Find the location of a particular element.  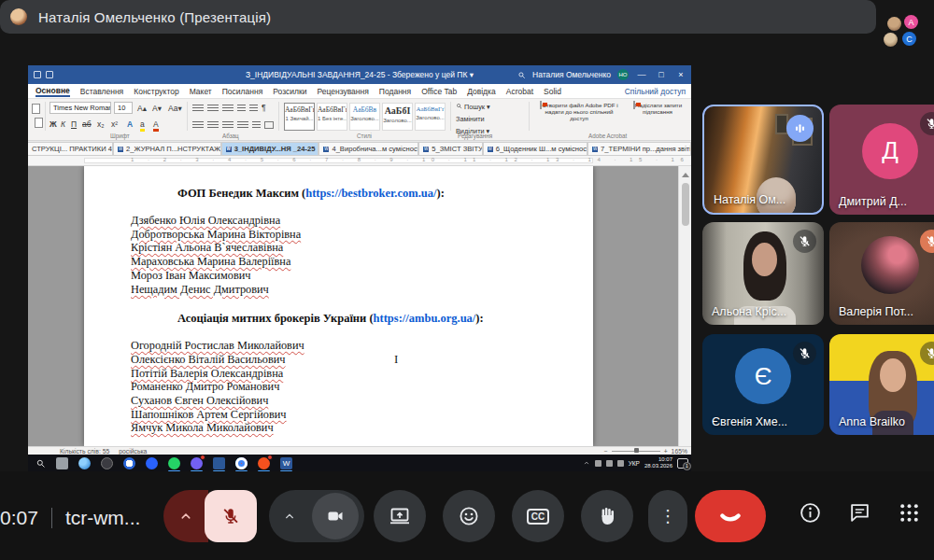

tab-help: Довідка is located at coordinates (482, 91).